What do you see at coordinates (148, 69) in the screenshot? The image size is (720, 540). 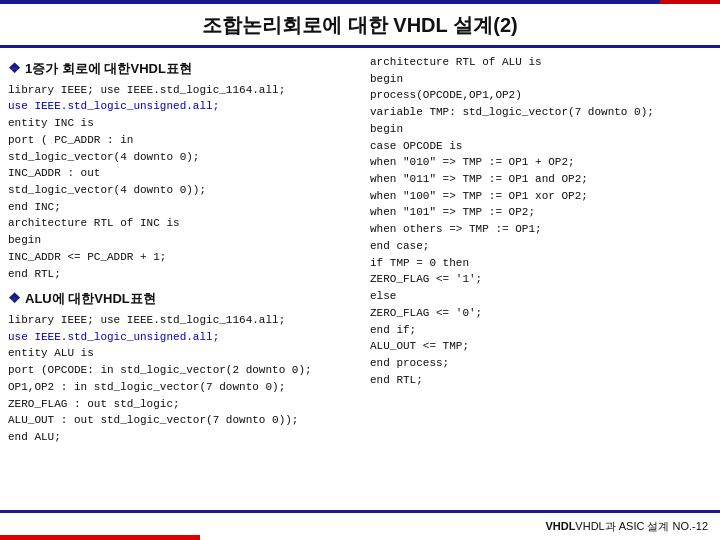 I see `section1-vhdl: VHDL` at bounding box center [148, 69].